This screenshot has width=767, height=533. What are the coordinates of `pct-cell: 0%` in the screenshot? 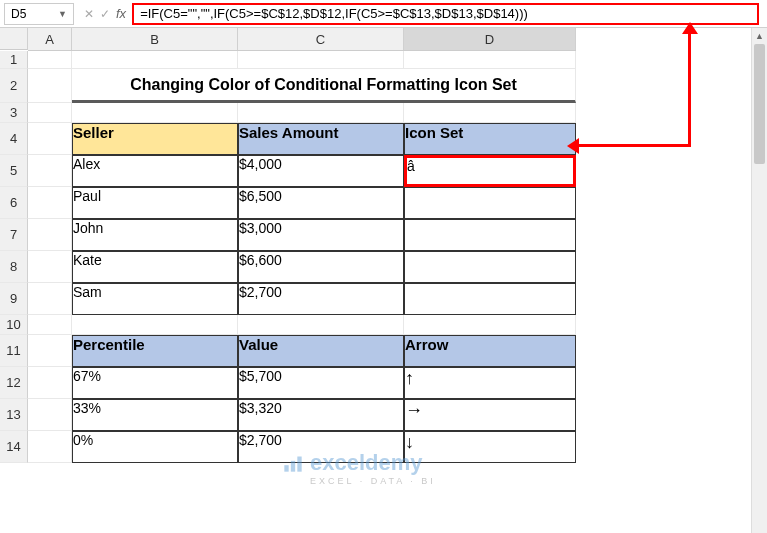 It's located at (155, 447).